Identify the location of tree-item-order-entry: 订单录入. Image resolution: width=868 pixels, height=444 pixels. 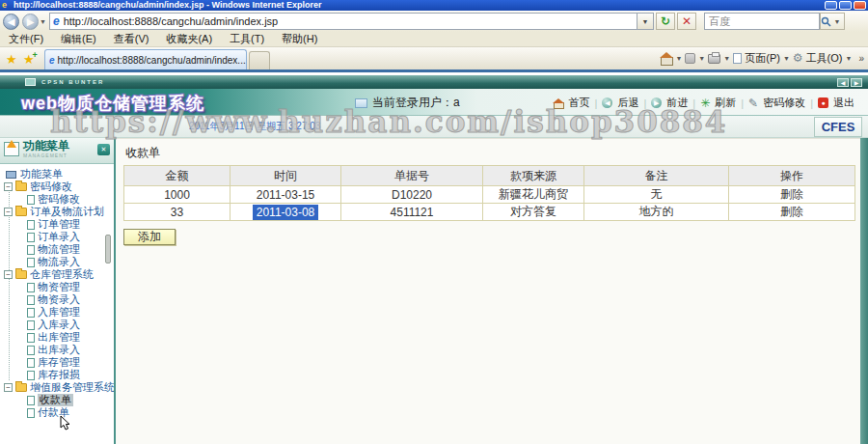
(57, 237).